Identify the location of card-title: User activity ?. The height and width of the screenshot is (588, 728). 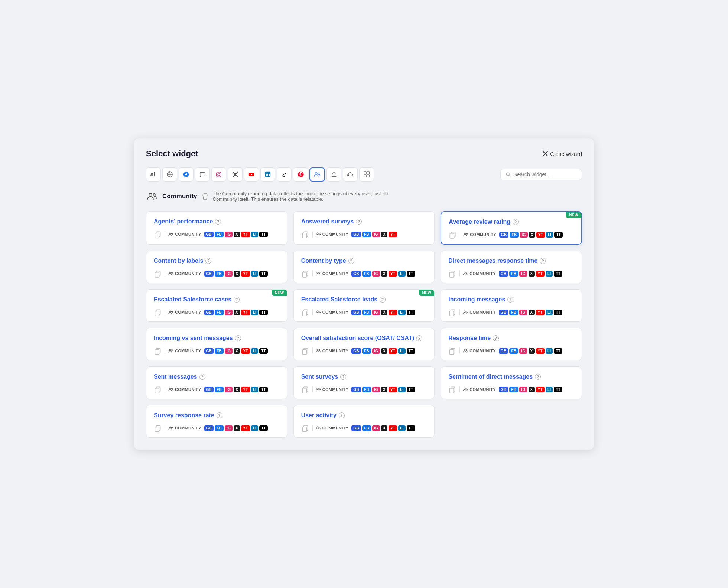
(364, 415).